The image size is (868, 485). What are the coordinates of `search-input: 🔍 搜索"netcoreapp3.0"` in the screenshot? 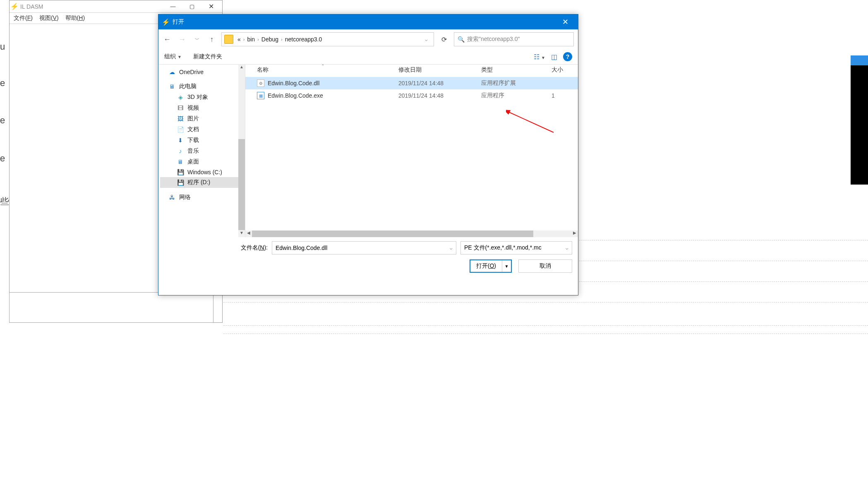 It's located at (514, 39).